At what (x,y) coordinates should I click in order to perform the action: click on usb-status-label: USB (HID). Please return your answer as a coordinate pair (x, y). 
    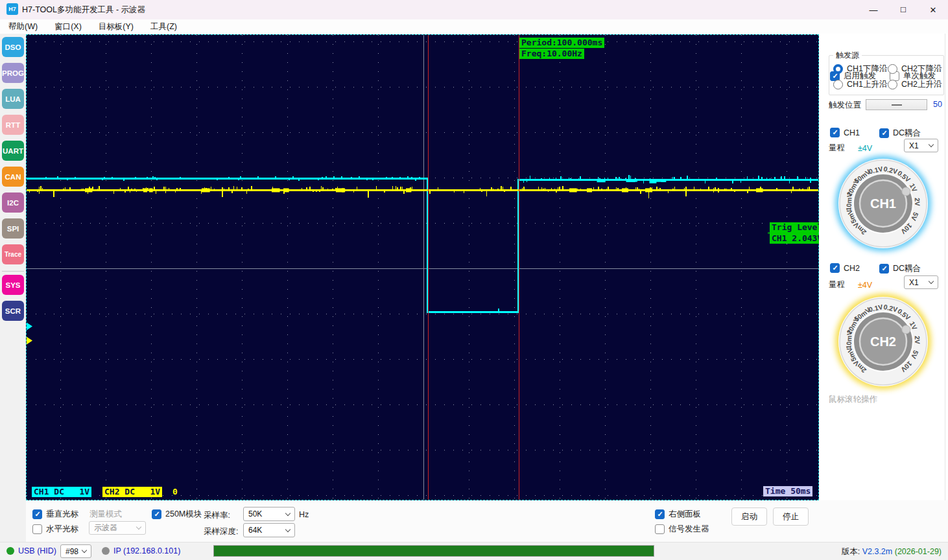
    Looking at the image, I should click on (38, 551).